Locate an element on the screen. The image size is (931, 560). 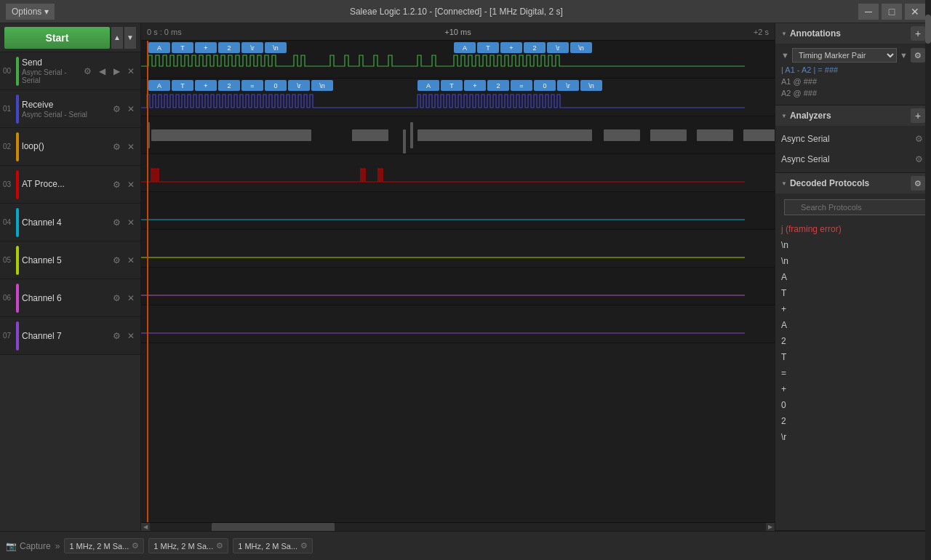
titlebar-title: Saleae Logic 1.2.10 - [Connected] - [1 M… is located at coordinates (457, 12).